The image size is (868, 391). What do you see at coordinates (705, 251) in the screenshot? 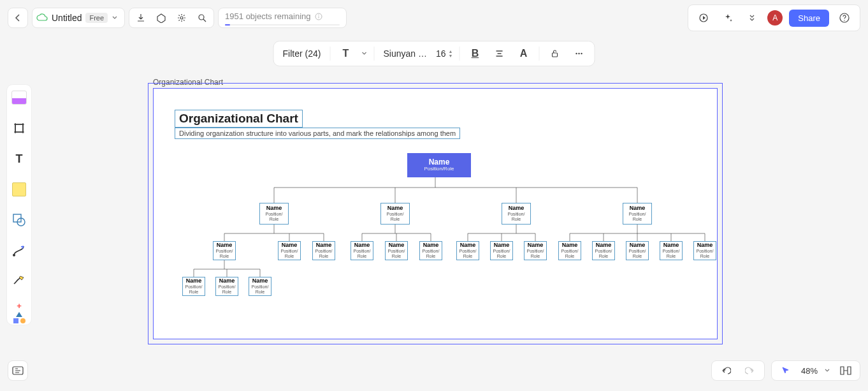
I see `node-l2-d5: Name Position/ Role` at bounding box center [705, 251].